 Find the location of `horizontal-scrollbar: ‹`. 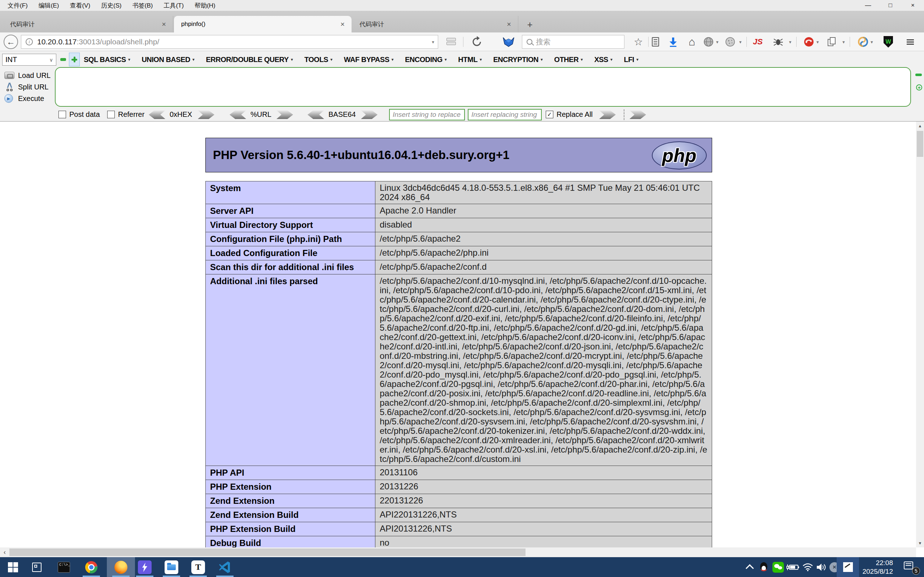

horizontal-scrollbar: ‹ is located at coordinates (458, 553).